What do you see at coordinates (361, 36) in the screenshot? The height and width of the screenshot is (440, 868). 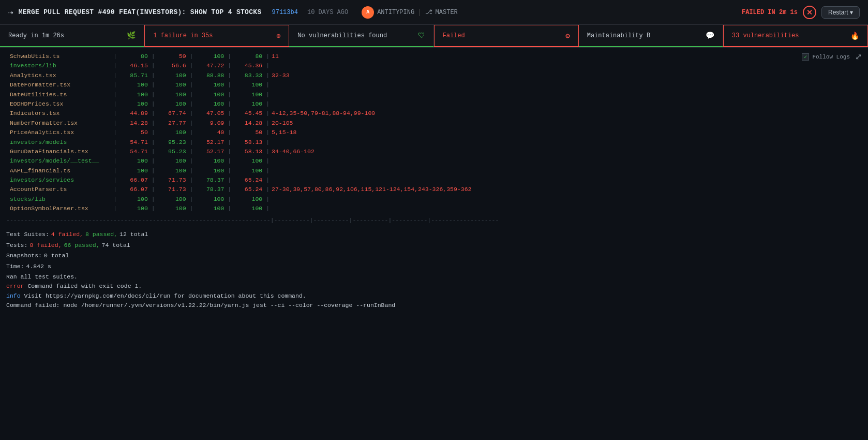 I see `tab-no-vuln: No vulnerabilities found 🛡` at bounding box center [361, 36].